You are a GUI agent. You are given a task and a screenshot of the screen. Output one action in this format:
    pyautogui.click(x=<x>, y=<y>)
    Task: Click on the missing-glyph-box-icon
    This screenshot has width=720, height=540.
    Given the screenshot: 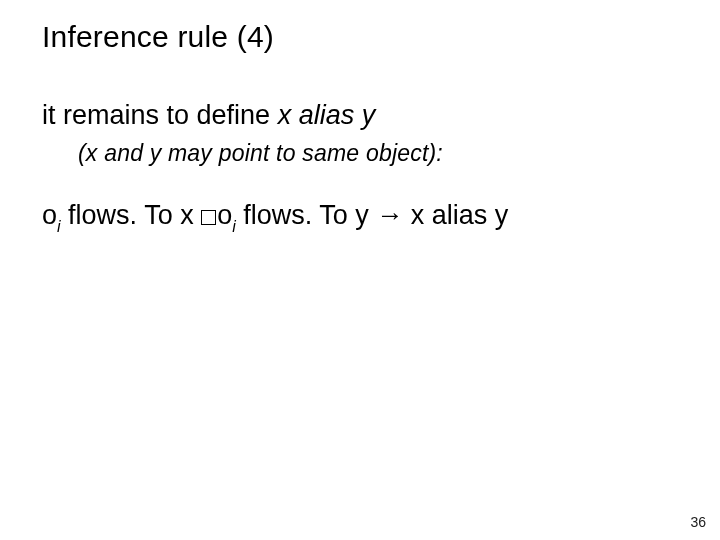 What is the action you would take?
    pyautogui.click(x=208, y=218)
    